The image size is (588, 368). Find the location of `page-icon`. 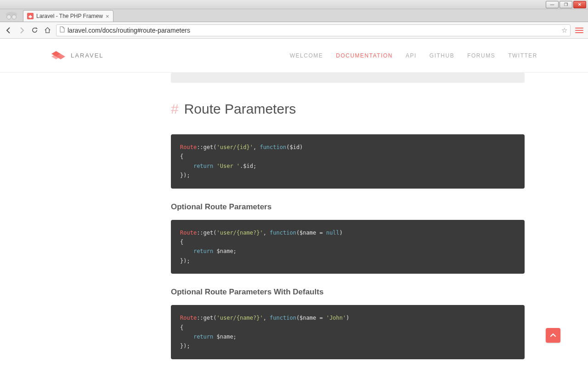

page-icon is located at coordinates (62, 30).